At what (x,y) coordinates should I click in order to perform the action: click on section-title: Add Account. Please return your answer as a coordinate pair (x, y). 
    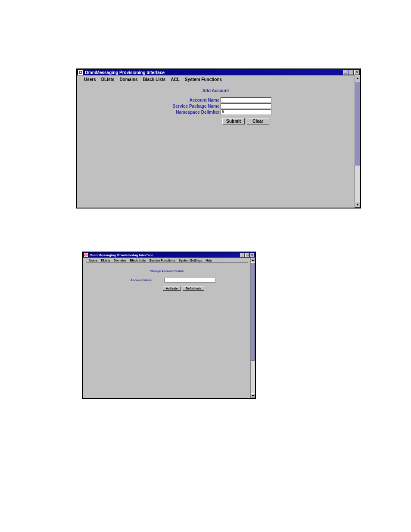
    Looking at the image, I should click on (215, 90).